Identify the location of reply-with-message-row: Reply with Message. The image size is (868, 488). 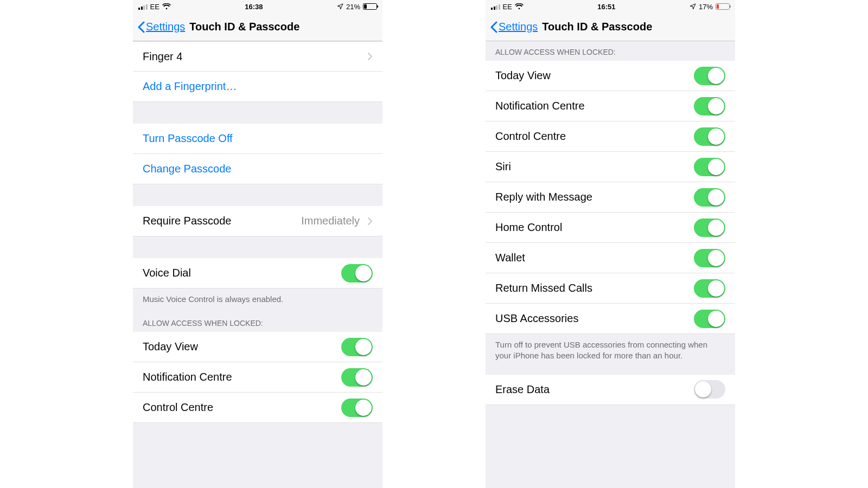
(610, 197).